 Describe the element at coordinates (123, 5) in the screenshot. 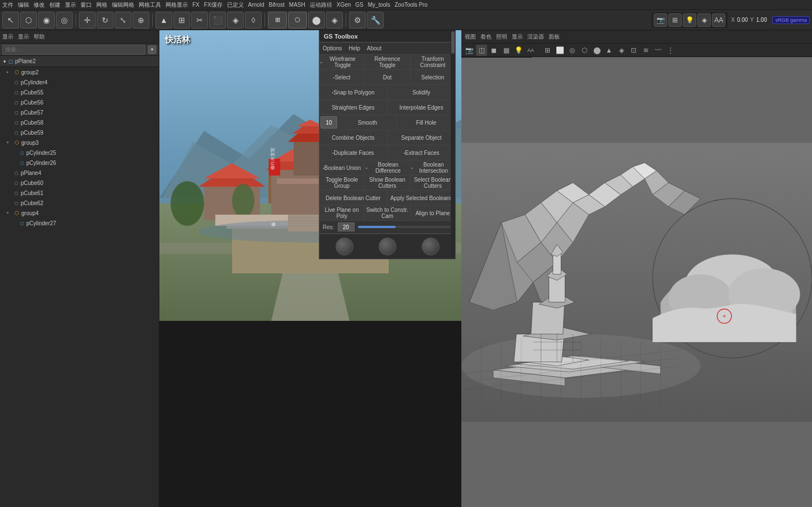

I see `menu-edit-mesh: 编辑网格` at that location.